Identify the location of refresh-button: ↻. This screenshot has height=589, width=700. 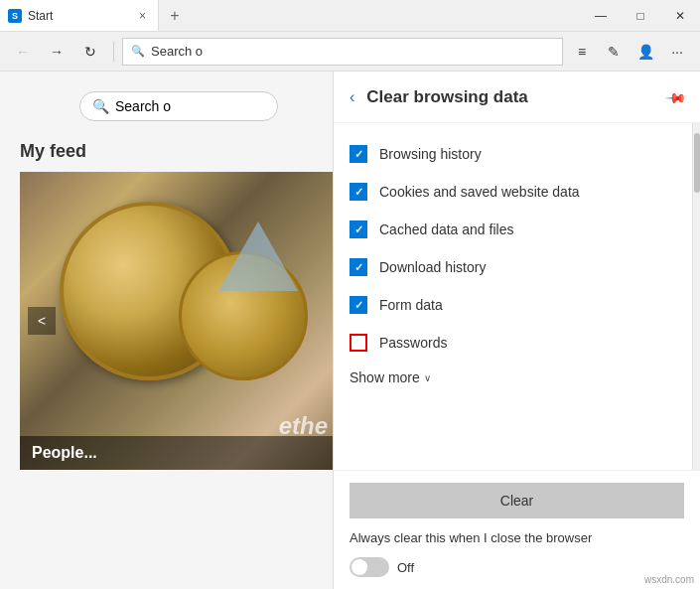
(90, 52).